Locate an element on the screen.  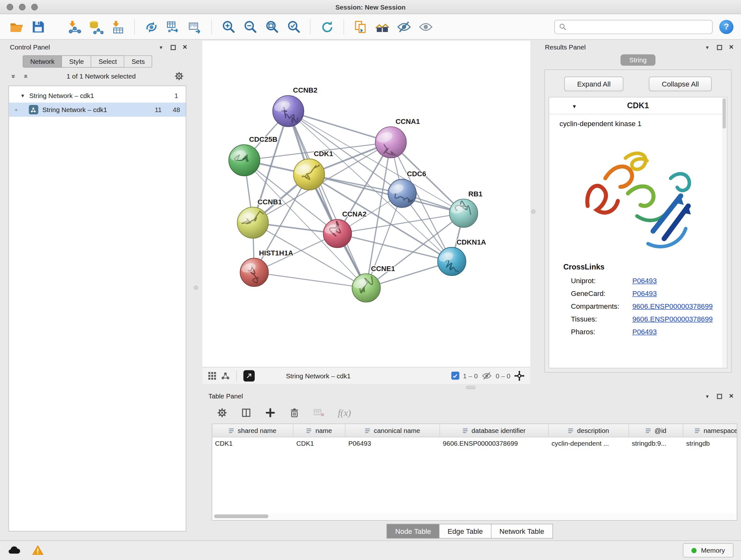
network-arrows-button is located at coordinates (151, 27).